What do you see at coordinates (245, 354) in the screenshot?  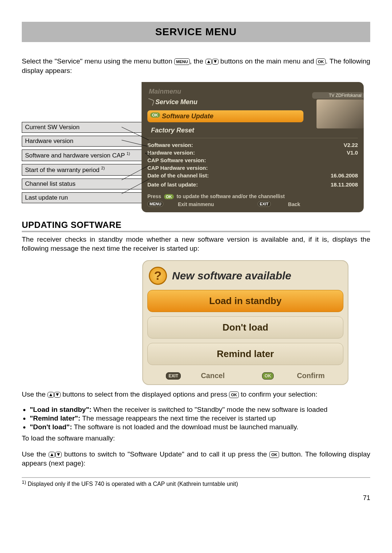 I see `option-remind-later: Remind later` at bounding box center [245, 354].